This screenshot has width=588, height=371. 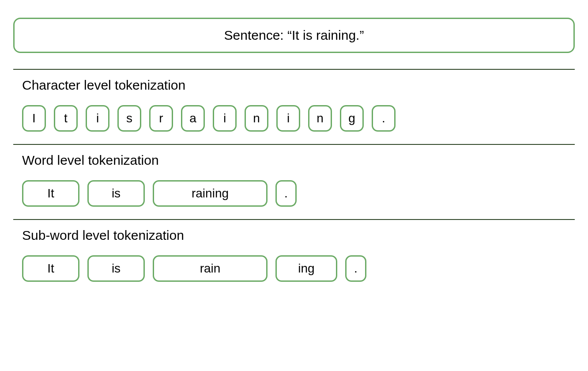 I want to click on subword-token: rain, so click(x=210, y=269).